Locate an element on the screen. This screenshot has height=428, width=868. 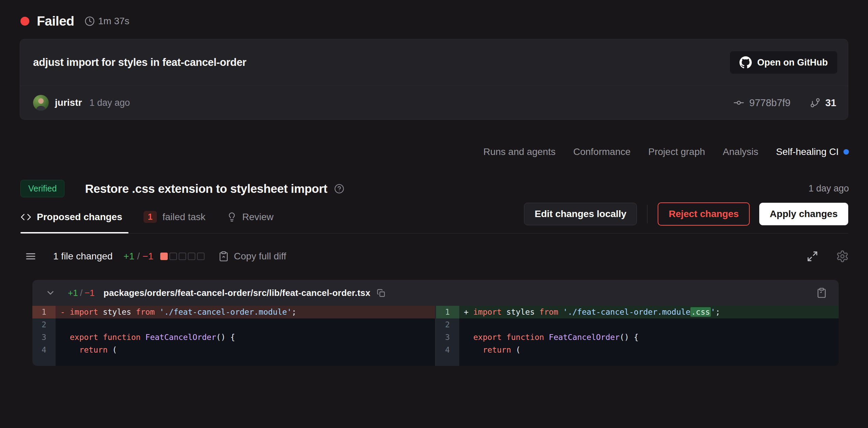
open-on-github-button: Open on GitHub is located at coordinates (783, 62).